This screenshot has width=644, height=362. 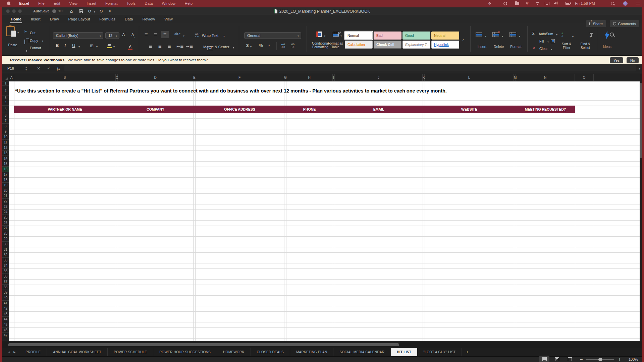 What do you see at coordinates (5, 277) in the screenshot?
I see `row-header-36: 36` at bounding box center [5, 277].